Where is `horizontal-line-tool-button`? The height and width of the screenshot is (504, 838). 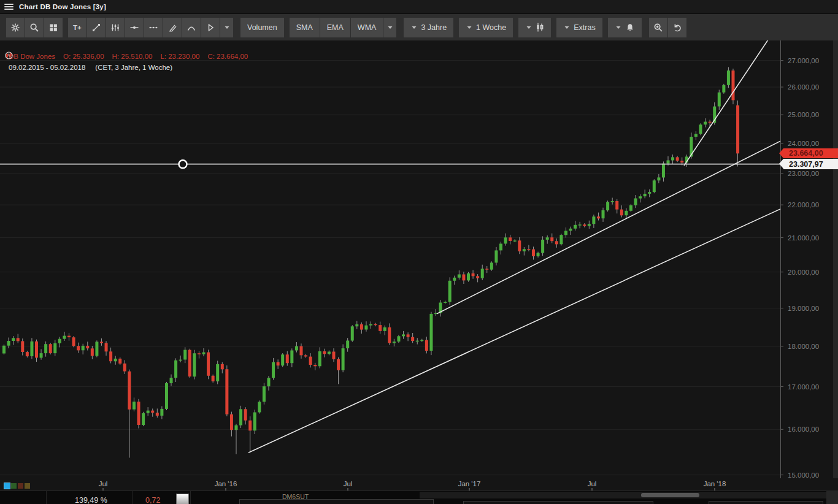 horizontal-line-tool-button is located at coordinates (134, 28).